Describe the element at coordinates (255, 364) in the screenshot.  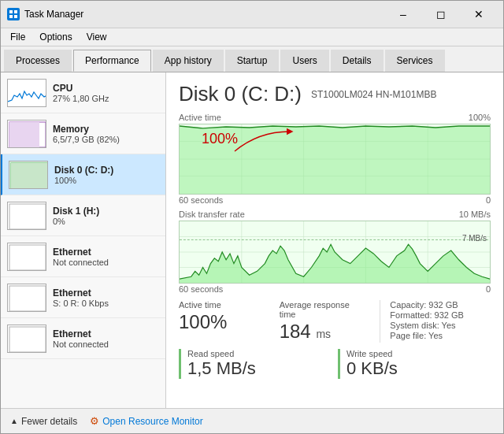
I see `read-speed-box: Read speed 1,5 MB/s` at that location.